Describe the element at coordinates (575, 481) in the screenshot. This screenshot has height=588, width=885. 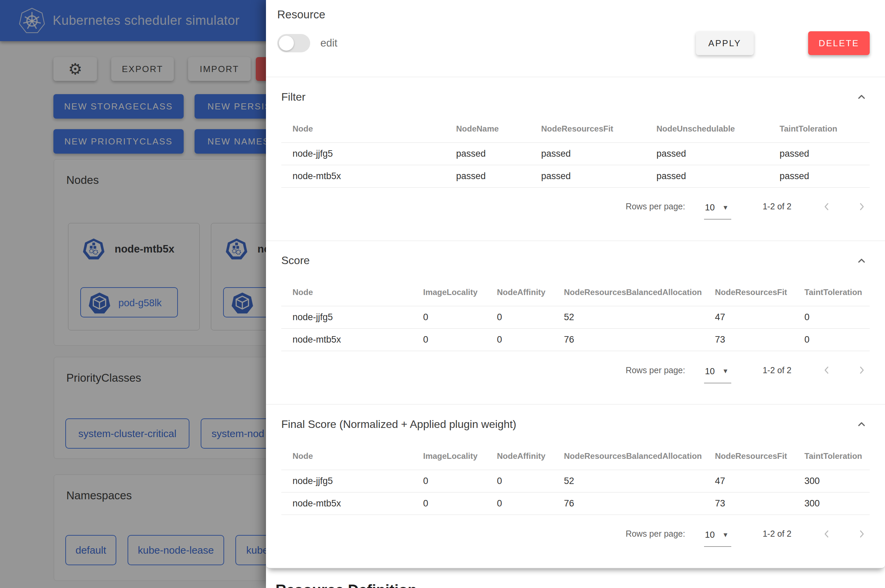
I see `table-row: node-jjfg5005247300` at that location.